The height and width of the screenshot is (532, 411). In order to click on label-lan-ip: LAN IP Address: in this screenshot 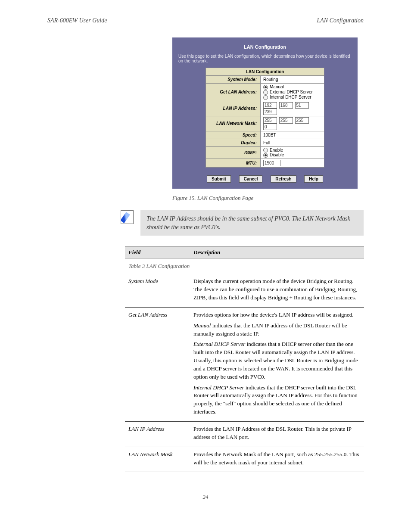, I will do `click(234, 109)`.